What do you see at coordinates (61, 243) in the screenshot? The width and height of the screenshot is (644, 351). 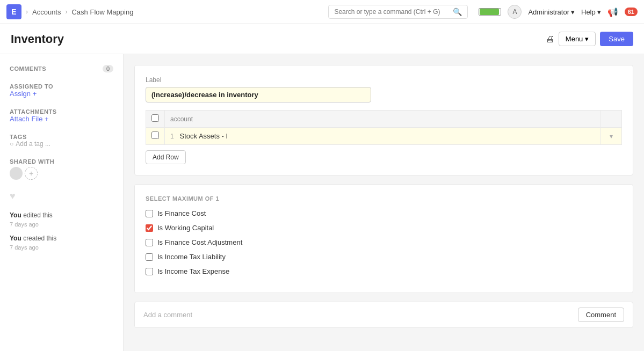 I see `activity-item: You created this 7 days ago` at bounding box center [61, 243].